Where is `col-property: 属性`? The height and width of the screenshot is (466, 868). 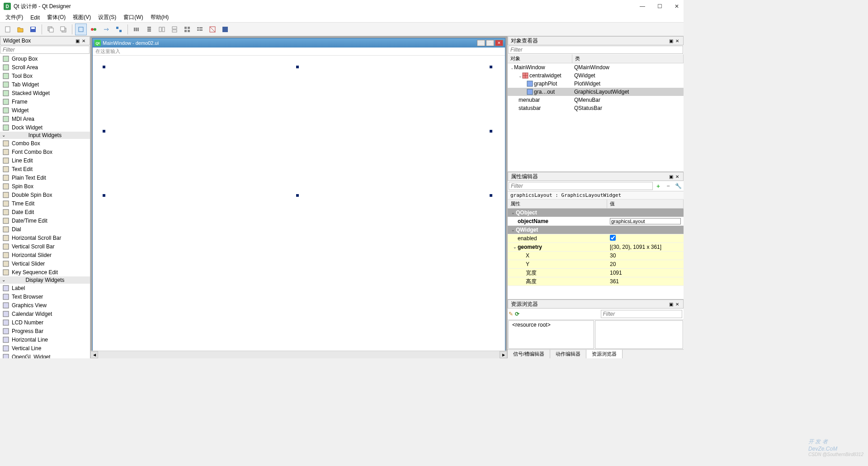 col-property: 属性 is located at coordinates (557, 204).